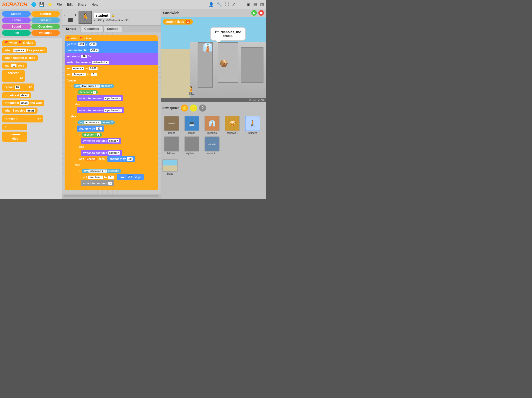 The image size is (532, 398). What do you see at coordinates (171, 108) in the screenshot?
I see `new-sprite-label: New sprite:` at bounding box center [171, 108].